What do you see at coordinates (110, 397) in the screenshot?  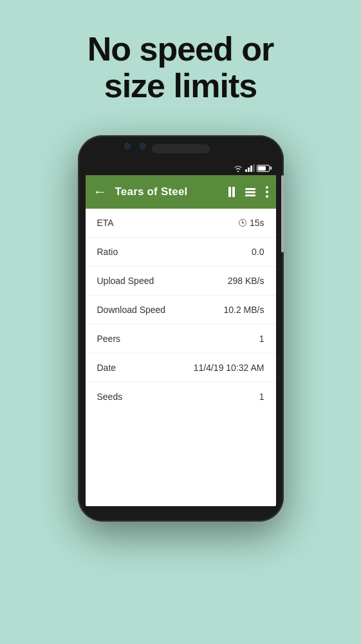 I see `row-label: Seeds` at bounding box center [110, 397].